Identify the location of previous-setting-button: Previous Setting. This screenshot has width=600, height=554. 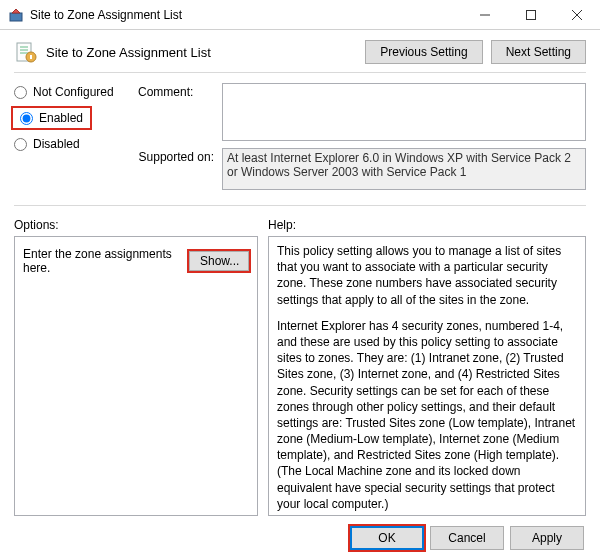
(424, 52).